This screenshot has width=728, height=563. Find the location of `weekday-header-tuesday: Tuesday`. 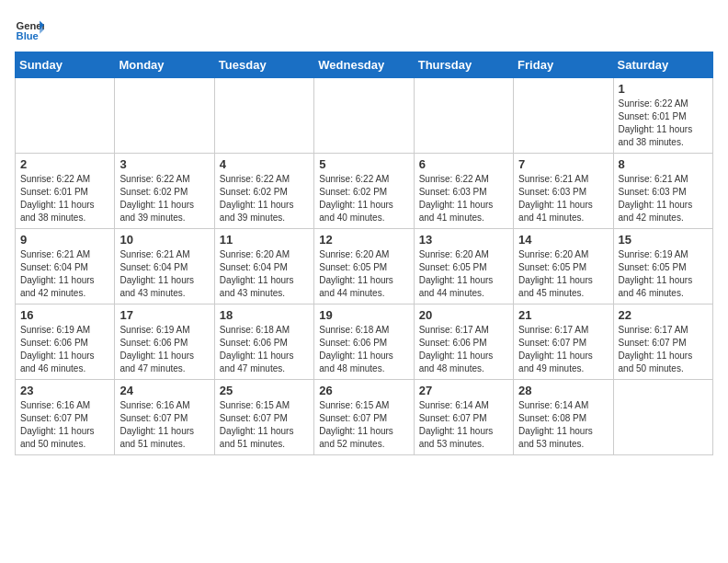

weekday-header-tuesday: Tuesday is located at coordinates (264, 65).